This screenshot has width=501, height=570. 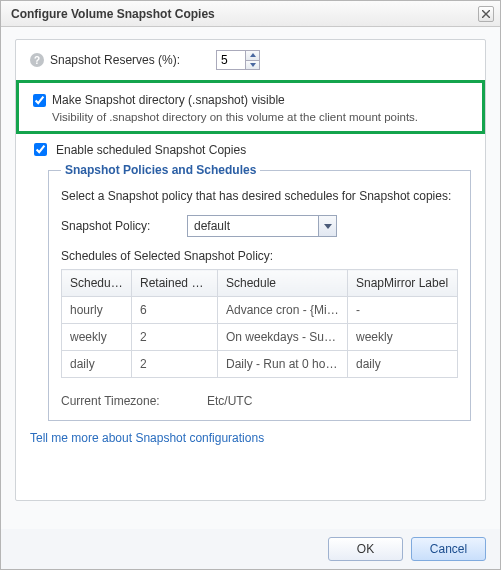 I want to click on table-row: hourly 6 Advance cron - {Minu... -, so click(x=260, y=310).